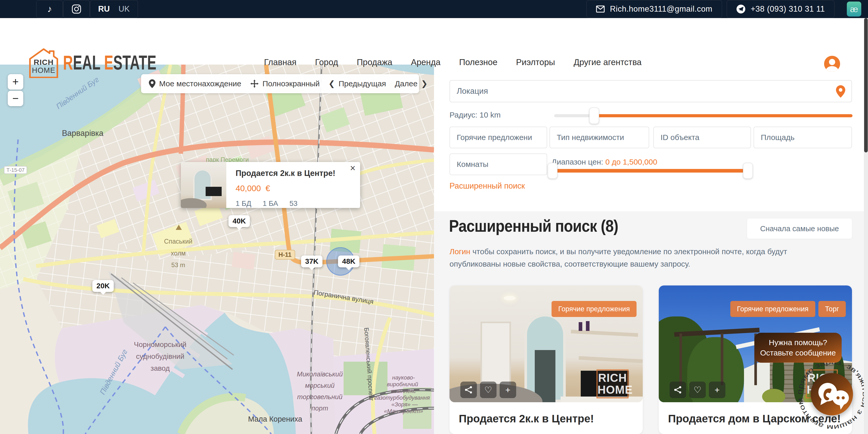  What do you see at coordinates (402, 398) in the screenshot?
I see `map-plant-label4: газотурбобудування` at bounding box center [402, 398].